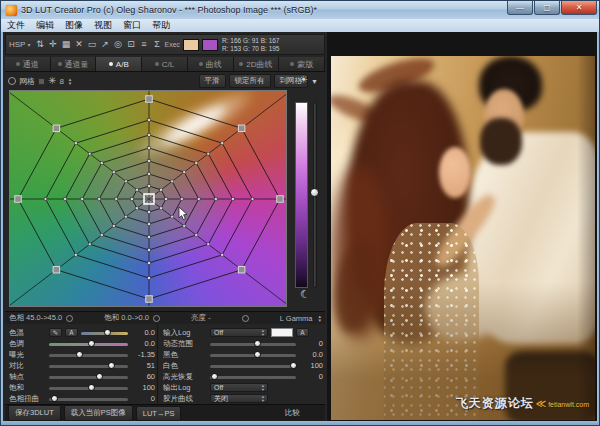  Describe the element at coordinates (579, 8) in the screenshot. I see `close-button: ✕` at that location.